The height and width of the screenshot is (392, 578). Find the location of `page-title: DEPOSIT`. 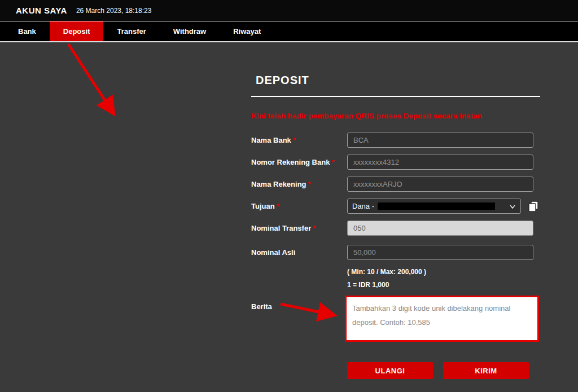

page-title: DEPOSIT is located at coordinates (396, 86).